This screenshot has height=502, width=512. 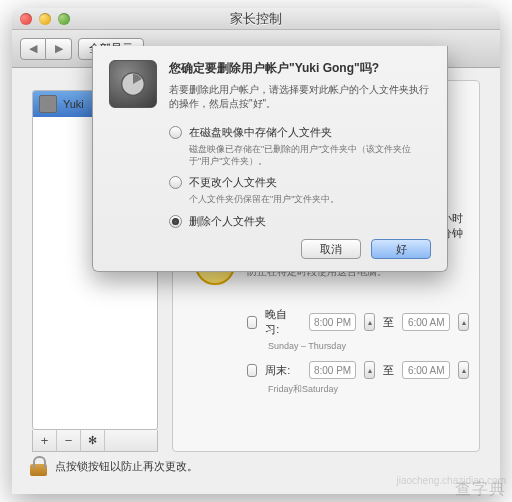 I want to click on lock-row: 点按锁按钮以防止再次更改。, so click(x=114, y=466).